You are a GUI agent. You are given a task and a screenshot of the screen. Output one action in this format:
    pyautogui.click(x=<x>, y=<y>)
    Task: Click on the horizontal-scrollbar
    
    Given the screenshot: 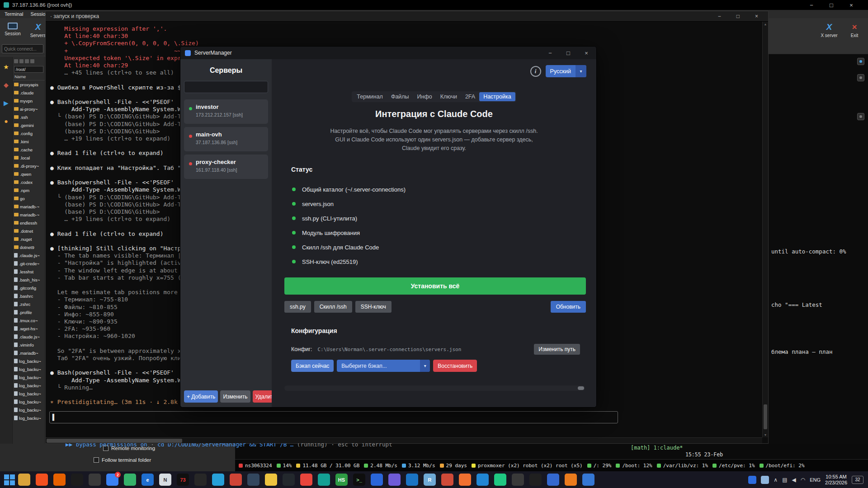 What is the action you would take?
    pyautogui.click(x=404, y=440)
    